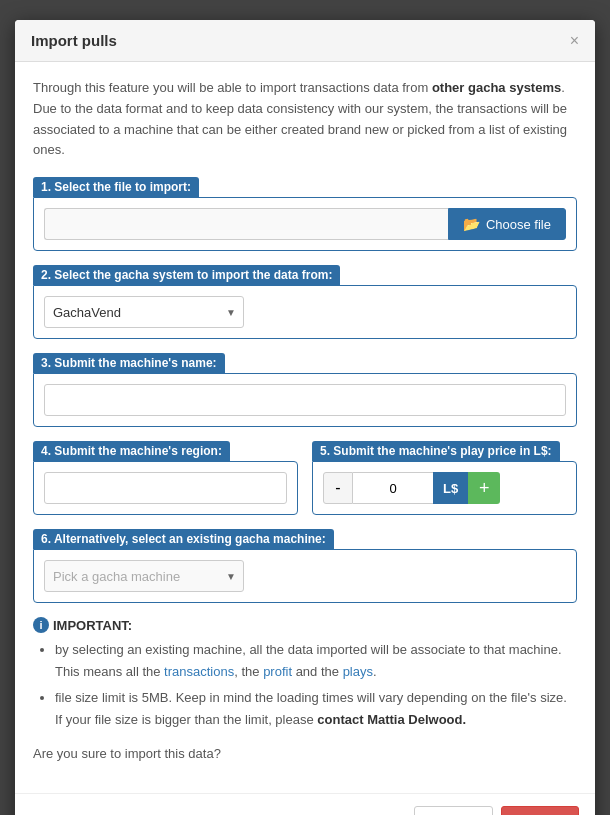 The height and width of the screenshot is (815, 610). I want to click on choose-file-button: 📂 Choose file, so click(507, 224).